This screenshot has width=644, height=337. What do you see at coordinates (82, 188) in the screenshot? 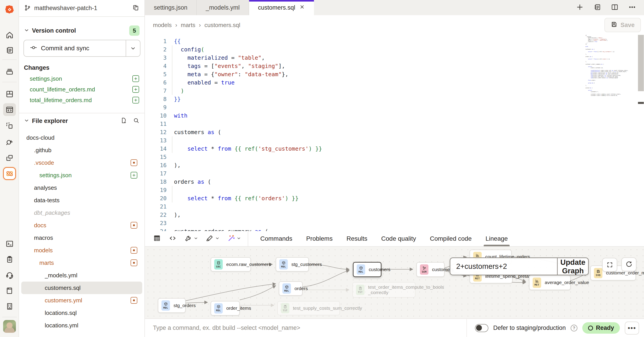
I see `tree-item-analyses: analyses` at bounding box center [82, 188].